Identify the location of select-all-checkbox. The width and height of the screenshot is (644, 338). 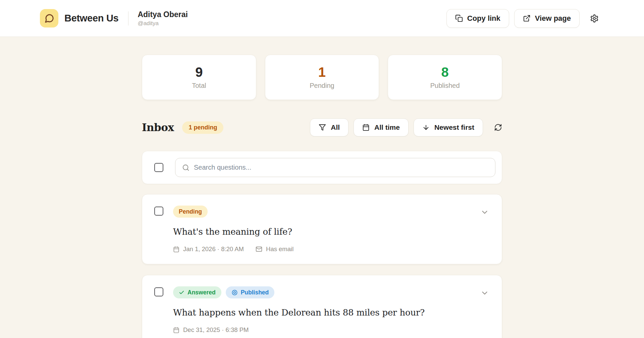
(159, 168).